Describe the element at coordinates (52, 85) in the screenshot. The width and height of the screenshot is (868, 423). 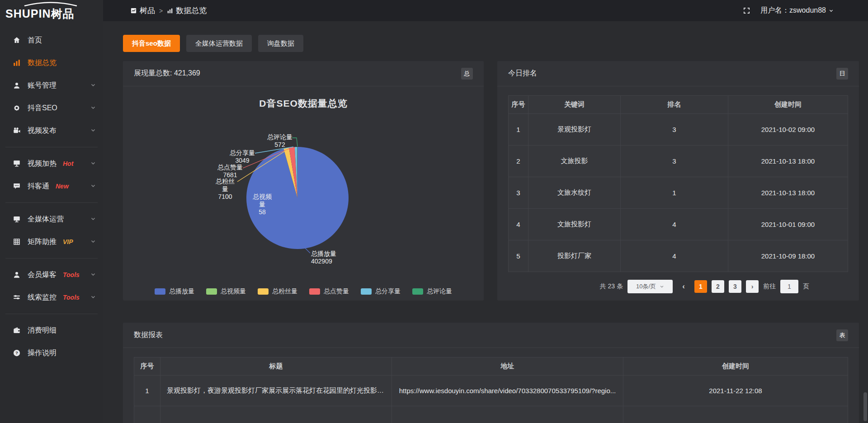
I see `sidebar-item-account: 账号管理` at that location.